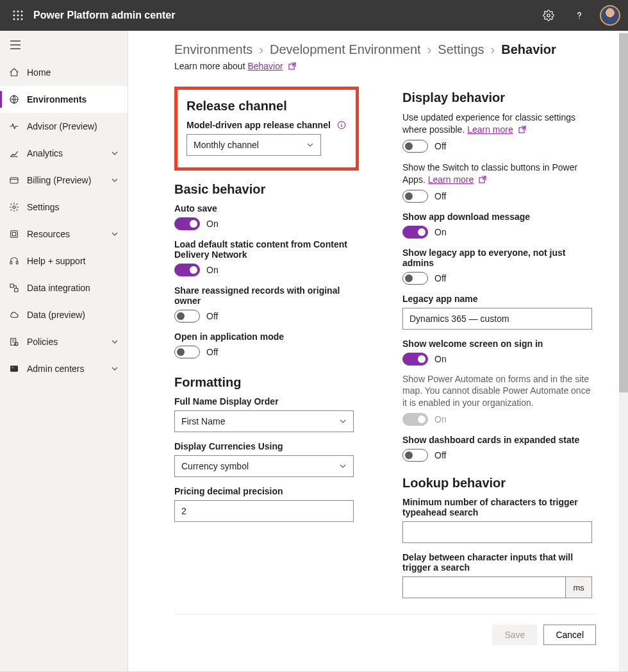 The image size is (628, 672). I want to click on hamburger-icon, so click(64, 45).